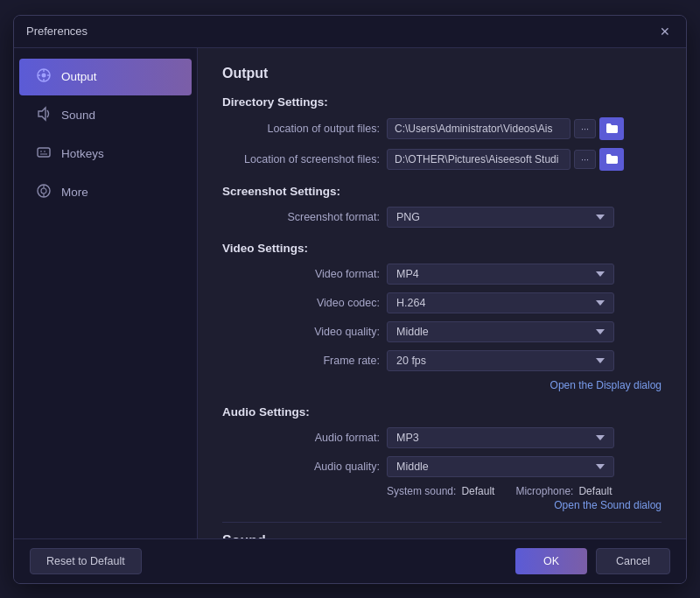 Image resolution: width=700 pixels, height=598 pixels. Describe the element at coordinates (105, 154) in the screenshot. I see `sidebar-item-hotkeys: Hotkeys` at that location.